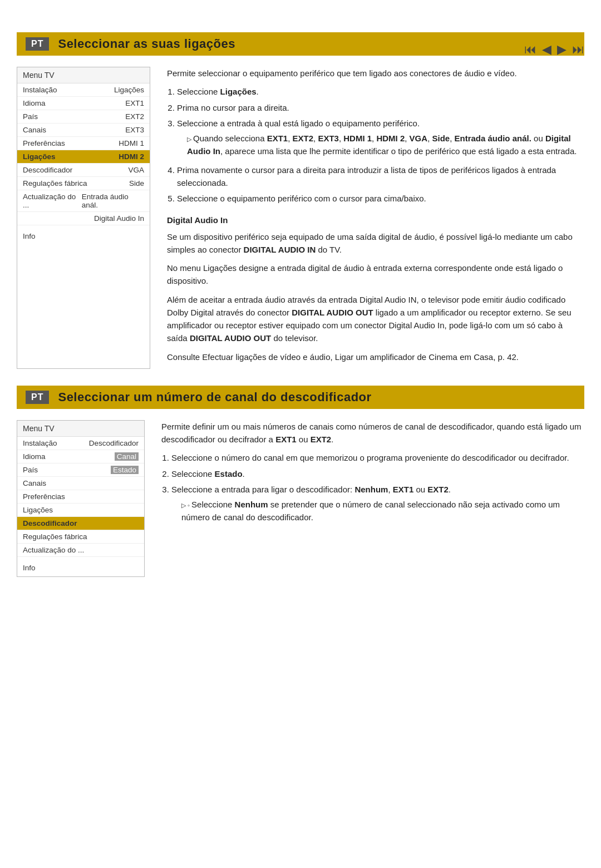  I want to click on lang-badge-1: PT, so click(37, 44).